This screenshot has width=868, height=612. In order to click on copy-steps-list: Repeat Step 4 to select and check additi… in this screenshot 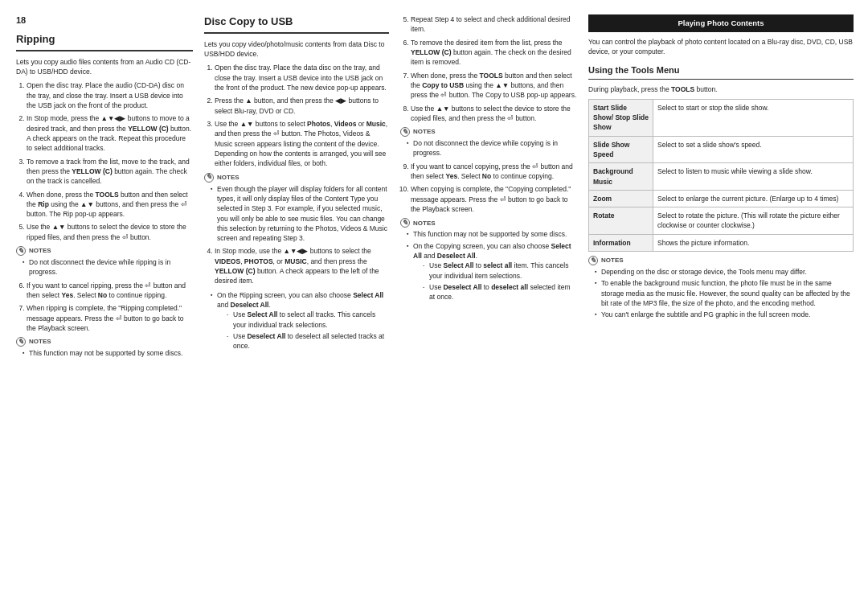, I will do `click(489, 69)`.